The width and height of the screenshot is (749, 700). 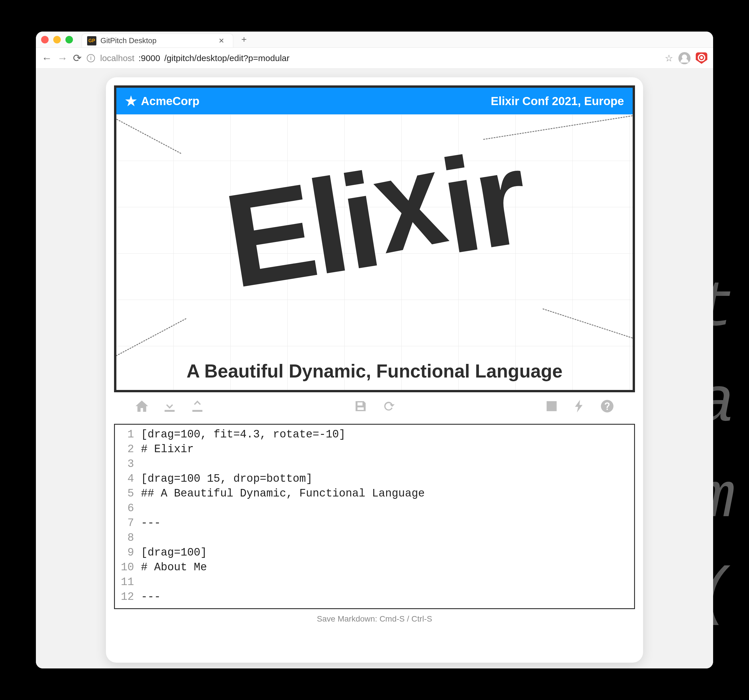 What do you see at coordinates (47, 58) in the screenshot?
I see `back-button: ←` at bounding box center [47, 58].